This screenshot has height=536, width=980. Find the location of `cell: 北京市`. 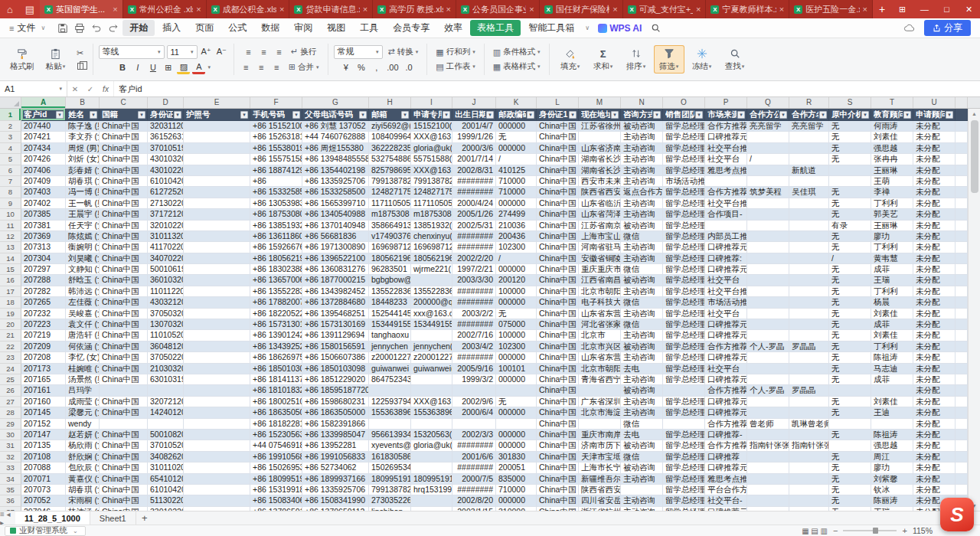

cell: 北京市 is located at coordinates (600, 335).